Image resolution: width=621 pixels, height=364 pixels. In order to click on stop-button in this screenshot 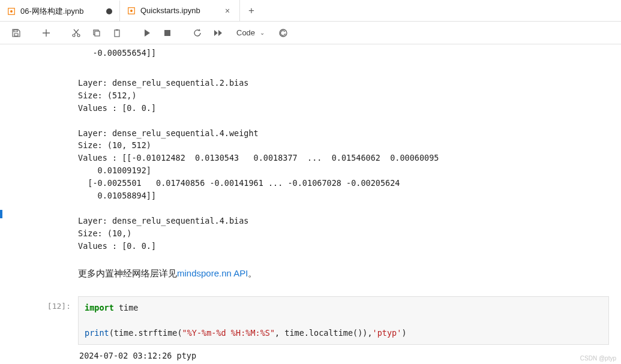, I will do `click(167, 33)`.